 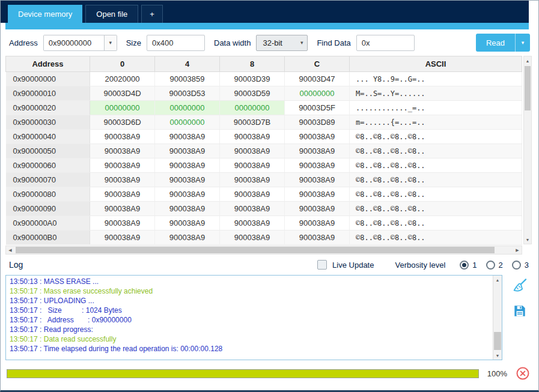 I want to click on scroll-up-icon: ▲, so click(x=528, y=61).